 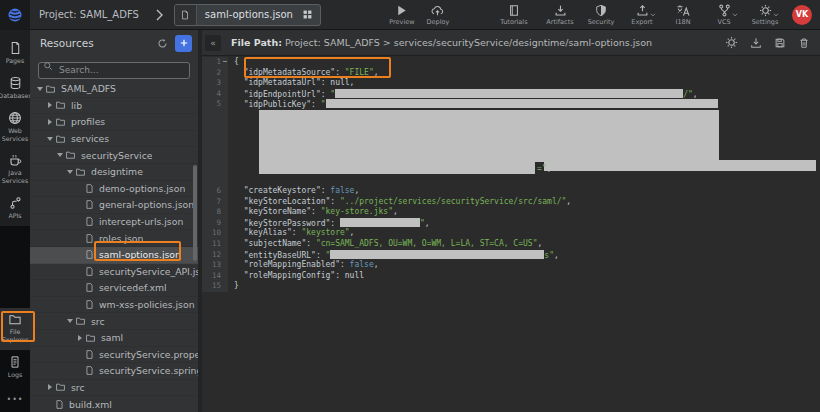 I want to click on toolbar-button-i18n: I18N, so click(x=683, y=14).